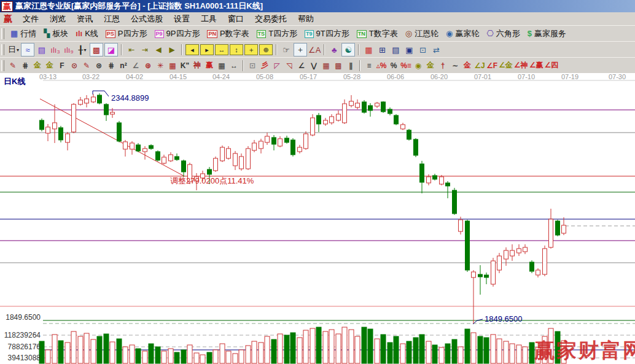  Describe the element at coordinates (377, 34) in the screenshot. I see `t-number-table-button: TNT数字表` at that location.